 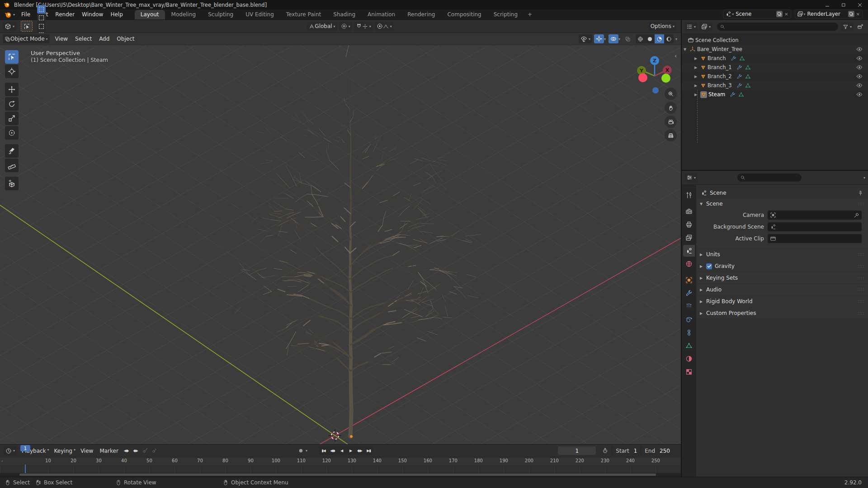 What do you see at coordinates (827, 14) in the screenshot?
I see `render-layer-name: RenderLayer` at bounding box center [827, 14].